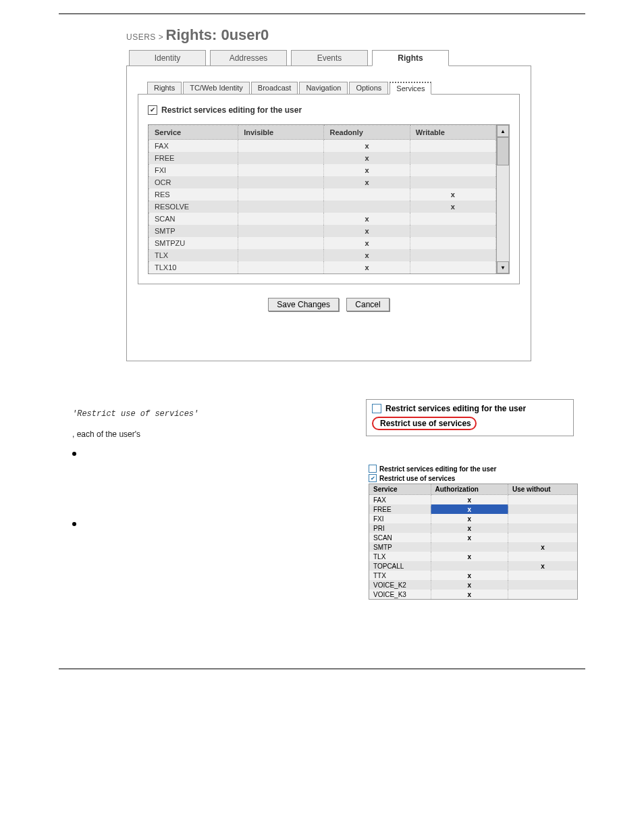  I want to click on scroll-thumb, so click(503, 151).